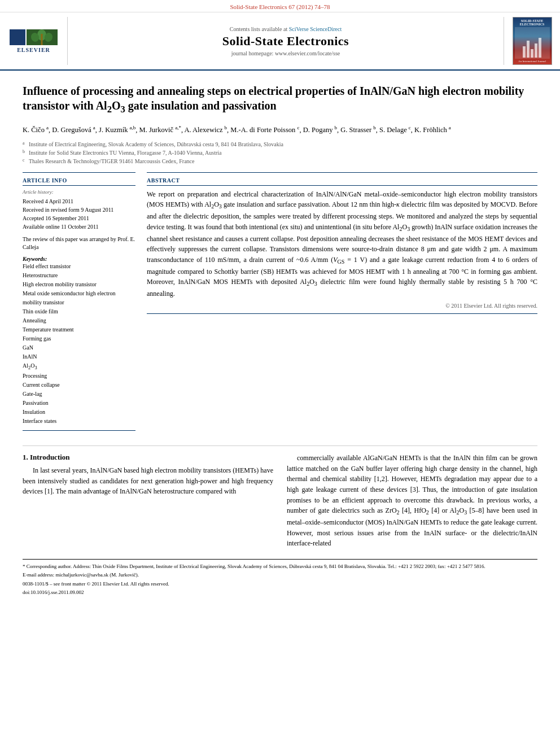 The image size is (560, 747). Describe the element at coordinates (280, 152) in the screenshot. I see `affiliations: a Institute of Electrical Engineering, S…` at that location.